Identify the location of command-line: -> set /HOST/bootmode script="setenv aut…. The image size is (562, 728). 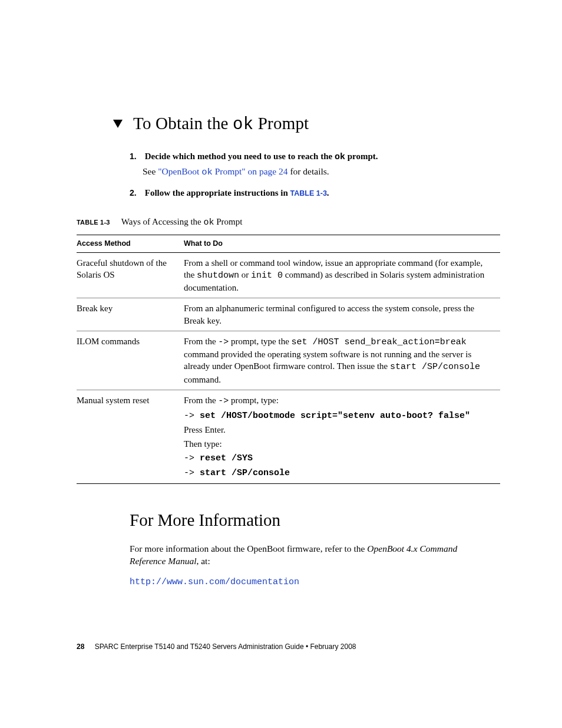
(339, 416).